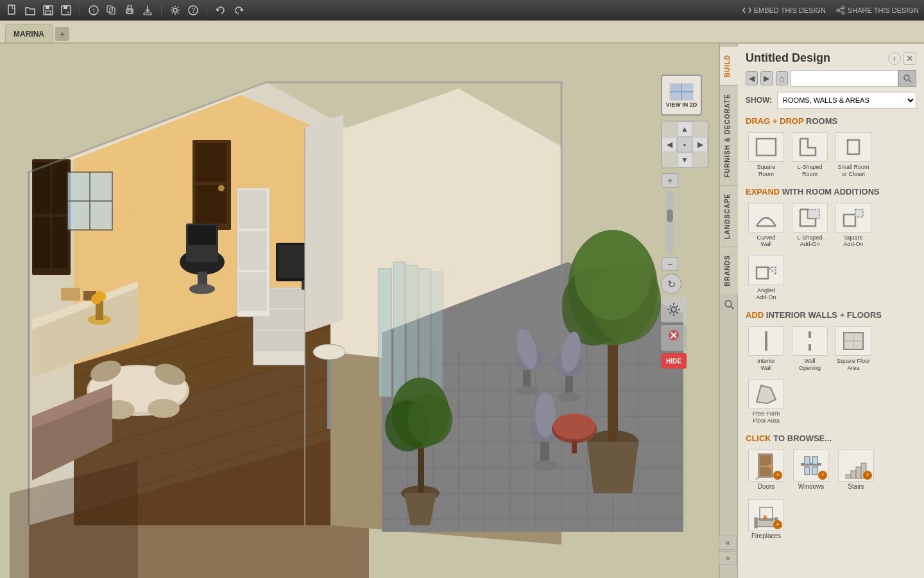 This screenshot has width=924, height=578. I want to click on saveas-icon: +, so click(66, 10).